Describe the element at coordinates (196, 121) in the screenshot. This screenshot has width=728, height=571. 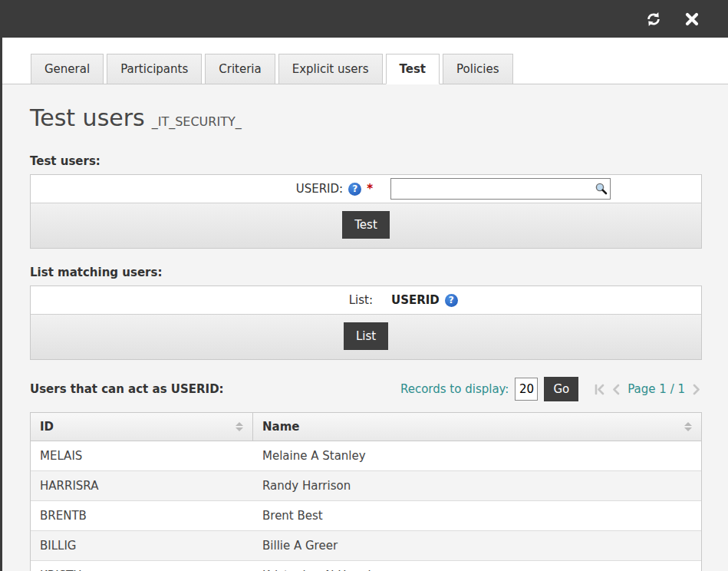
I see `page-subtitle: _IT_SECURITY_` at that location.